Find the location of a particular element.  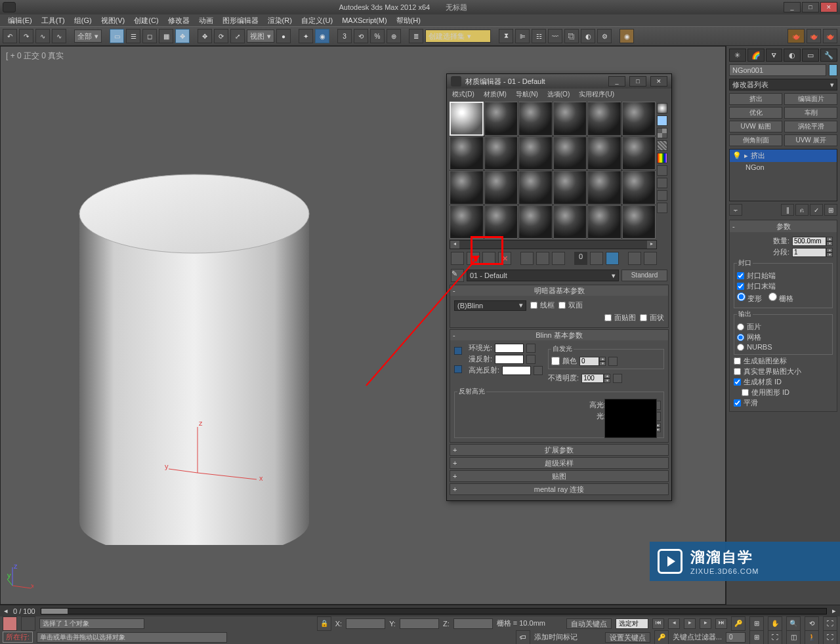

menu-views: 视图(V) is located at coordinates (113, 21).